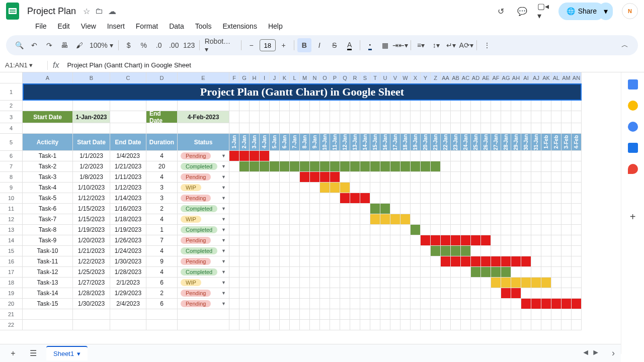 Image resolution: width=644 pixels, height=362 pixels. I want to click on task-end: 2/1/2023, so click(128, 283).